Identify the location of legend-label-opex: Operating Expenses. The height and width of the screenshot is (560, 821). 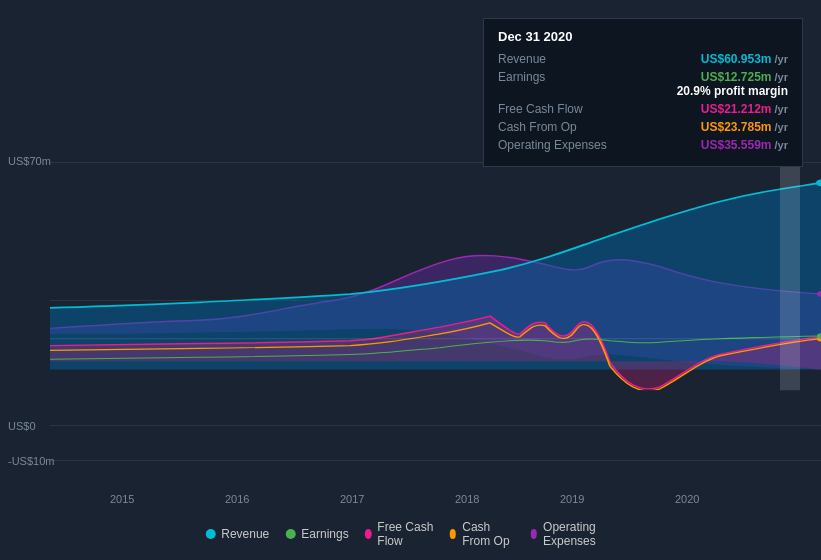
(580, 534).